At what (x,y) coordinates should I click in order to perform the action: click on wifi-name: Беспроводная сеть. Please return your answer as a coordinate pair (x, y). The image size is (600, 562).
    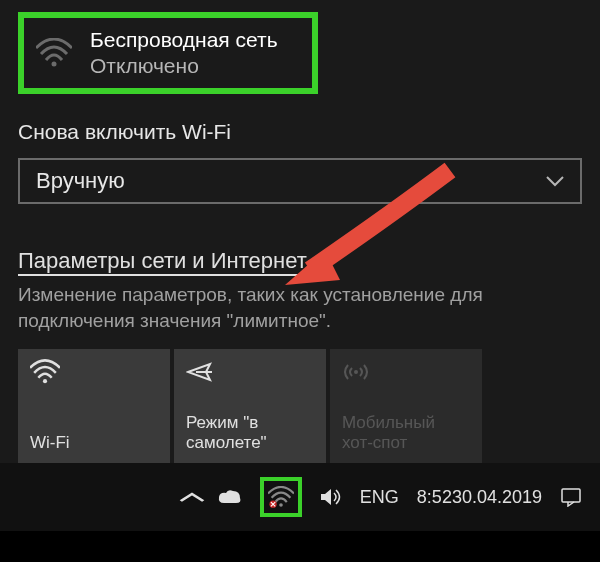
    Looking at the image, I should click on (184, 40).